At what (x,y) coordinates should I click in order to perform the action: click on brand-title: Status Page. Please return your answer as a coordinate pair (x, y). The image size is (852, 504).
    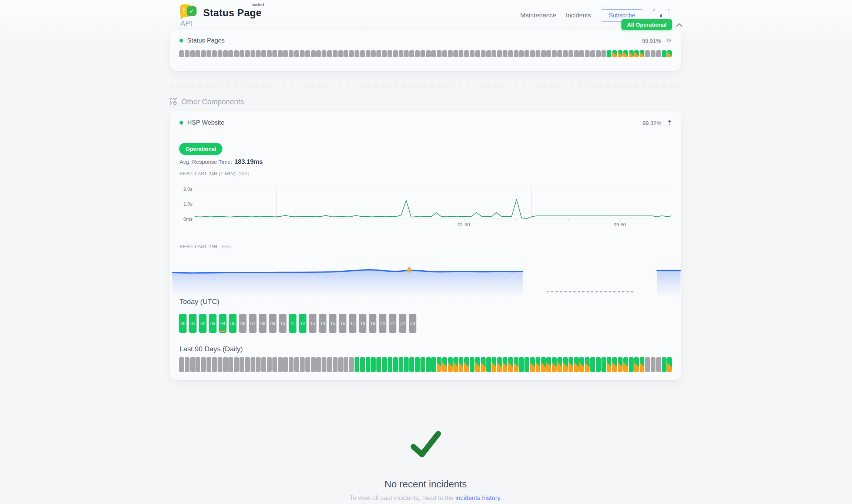
    Looking at the image, I should click on (232, 13).